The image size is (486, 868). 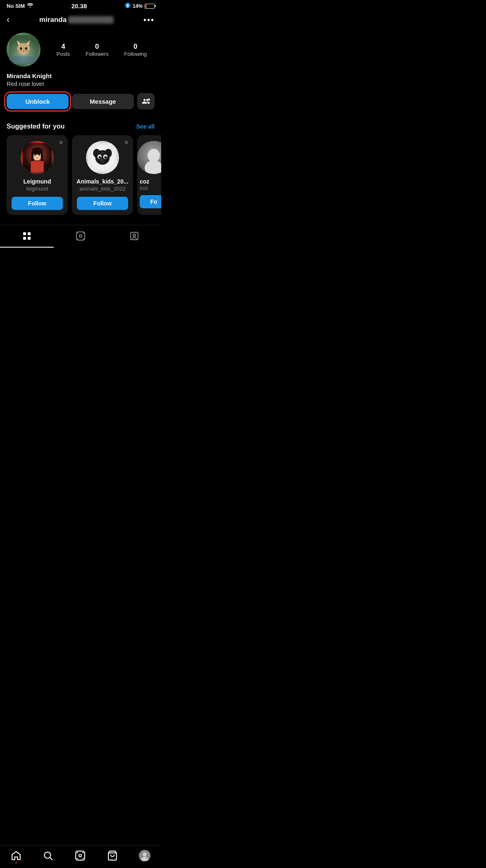 I want to click on stats-row: 4 Posts 0 Followers 0 Following, so click(x=102, y=50).